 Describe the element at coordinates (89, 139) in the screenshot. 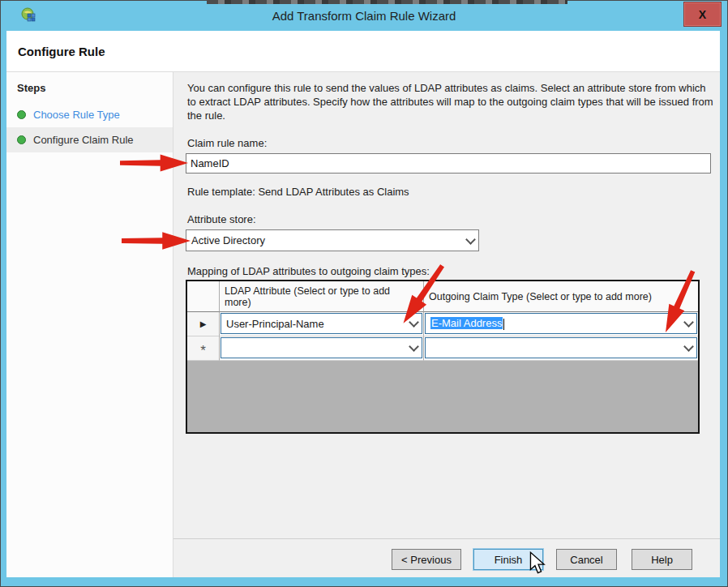

I see `sidebar-item-configure-claim-rule: Configure Claim Rule` at that location.